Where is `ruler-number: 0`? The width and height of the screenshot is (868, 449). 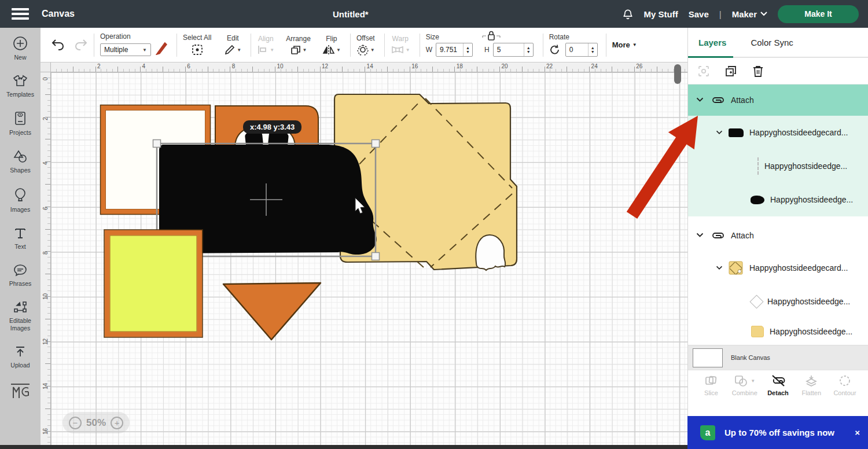
ruler-number: 0 is located at coordinates (45, 79).